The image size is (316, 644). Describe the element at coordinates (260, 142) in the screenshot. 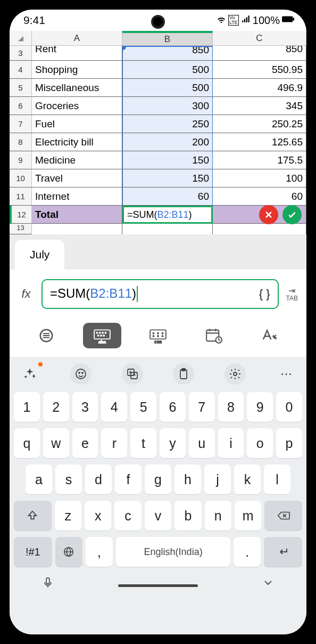

I see `cell: 125.65` at that location.